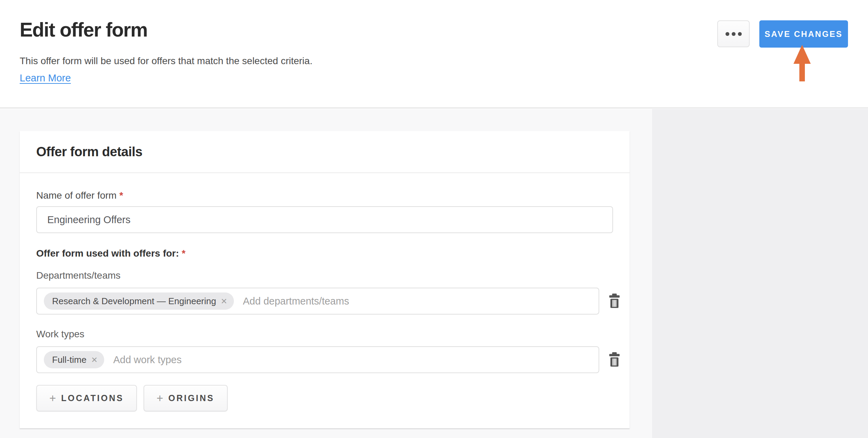  I want to click on add-locations-label: LOCATIONS, so click(92, 398).